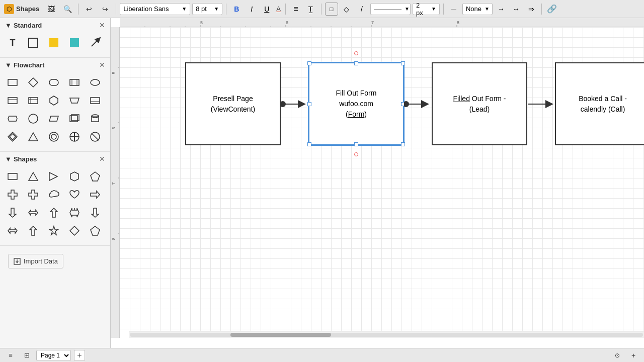 This screenshot has height=362, width=644. Describe the element at coordinates (95, 137) in the screenshot. I see `fc-cancel-item` at that location.